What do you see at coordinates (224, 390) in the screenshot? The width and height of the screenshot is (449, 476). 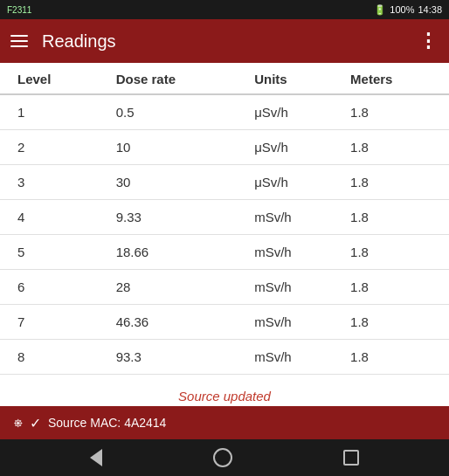 I see `source-updated-label: Source updated` at bounding box center [224, 390].